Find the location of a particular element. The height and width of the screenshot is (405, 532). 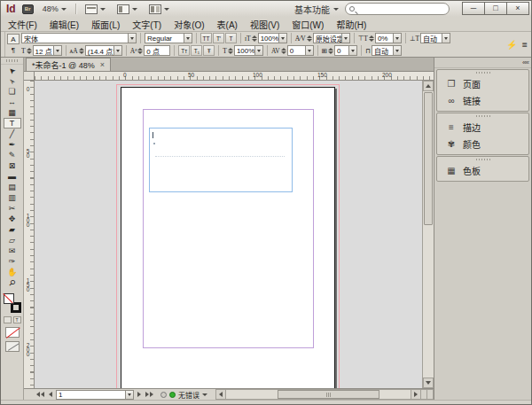

workspace-switcher: 基本功能 is located at coordinates (317, 9).